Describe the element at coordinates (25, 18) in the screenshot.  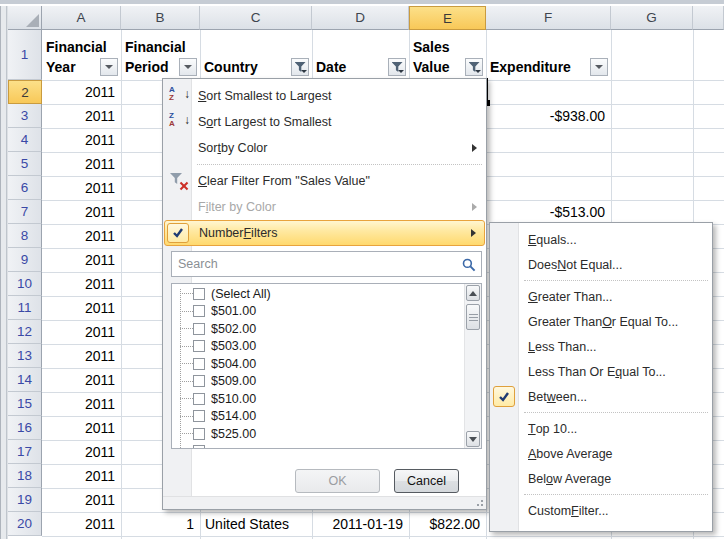
I see `select-all-corner` at that location.